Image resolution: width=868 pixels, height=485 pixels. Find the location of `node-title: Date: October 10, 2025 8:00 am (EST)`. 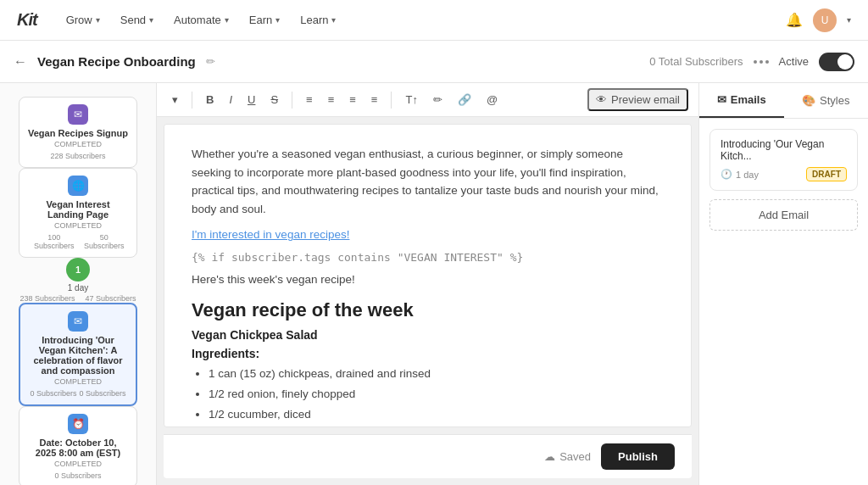

node-title: Date: October 10, 2025 8:00 am (EST) is located at coordinates (78, 448).